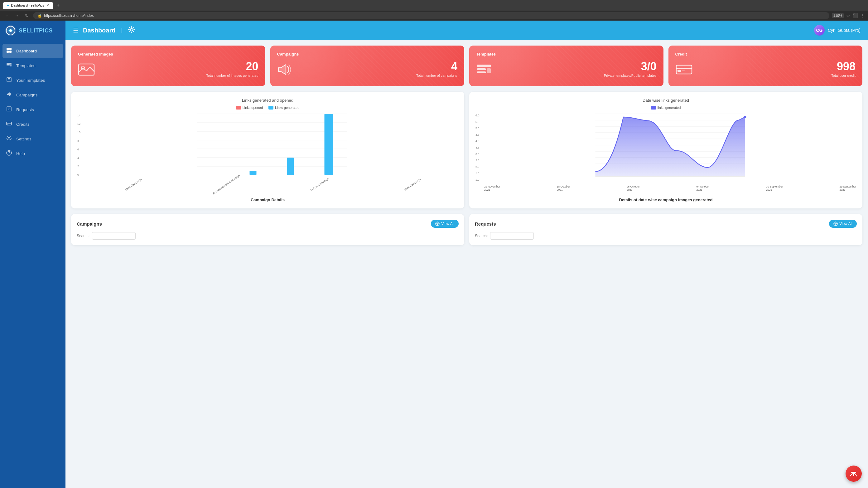  I want to click on stat-card-right-campaigns: 4 Total number of campaigns, so click(437, 69).